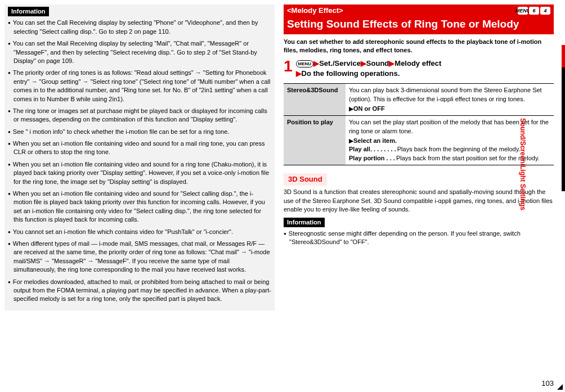 Image resolution: width=565 pixels, height=392 pixels. What do you see at coordinates (351, 73) in the screenshot?
I see `step-instruction: Do the following operations.` at bounding box center [351, 73].